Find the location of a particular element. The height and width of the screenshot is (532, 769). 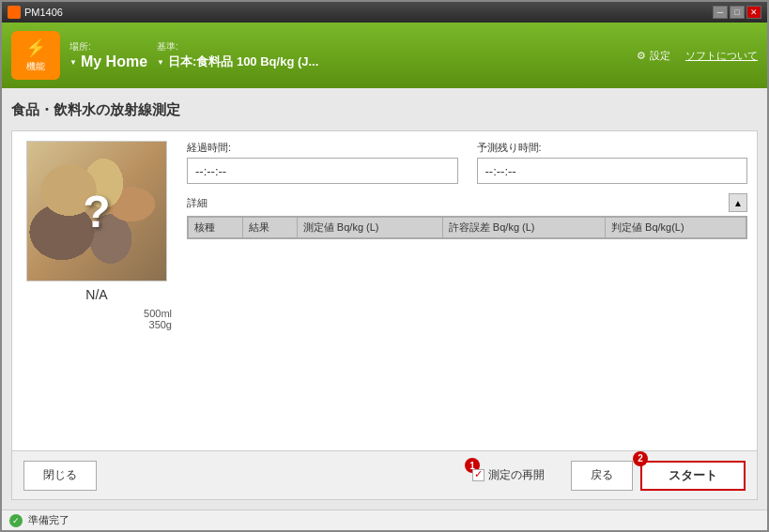

location-value: My Home is located at coordinates (115, 62).